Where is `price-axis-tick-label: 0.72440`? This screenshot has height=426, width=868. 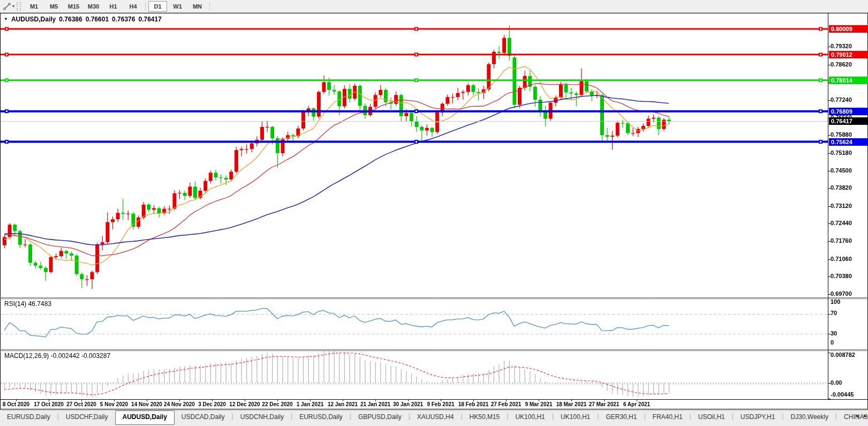 price-axis-tick-label: 0.72440 is located at coordinates (841, 223).